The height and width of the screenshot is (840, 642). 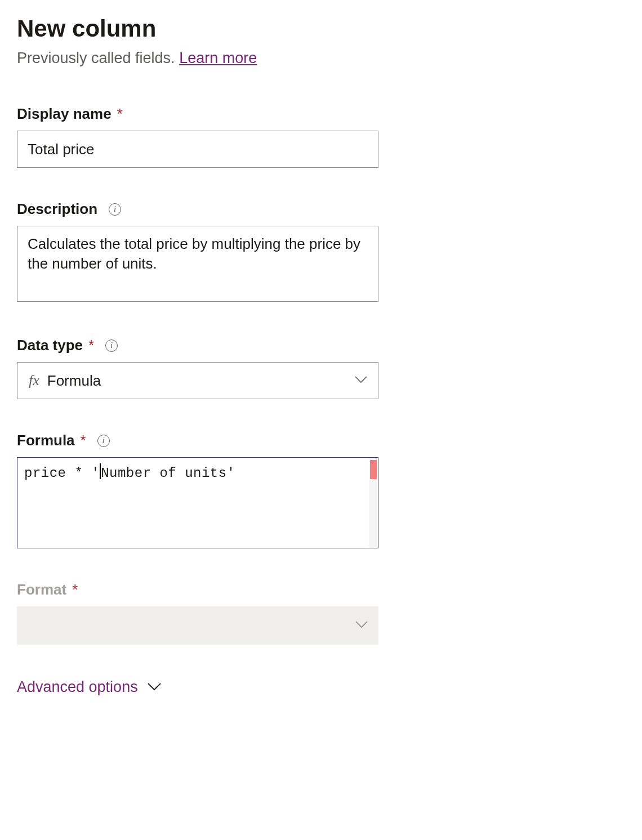 What do you see at coordinates (321, 29) in the screenshot?
I see `page-title: New column` at bounding box center [321, 29].